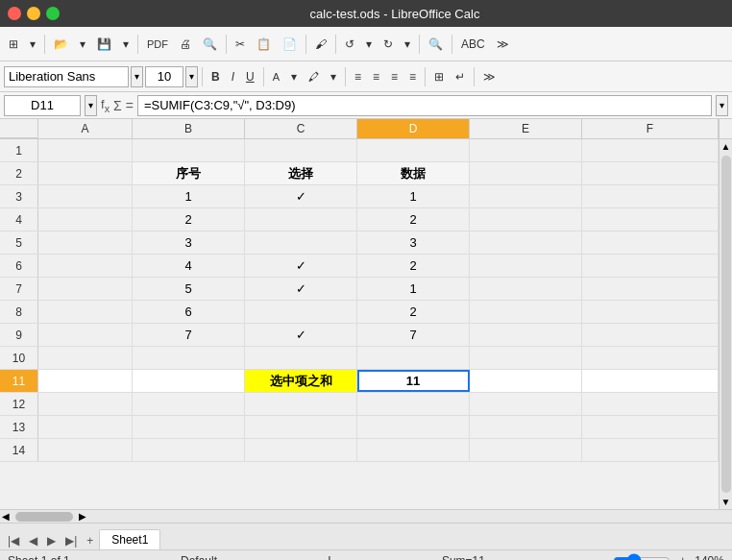 The image size is (732, 560). Describe the element at coordinates (357, 77) in the screenshot. I see `align-left-button: ≡` at that location.